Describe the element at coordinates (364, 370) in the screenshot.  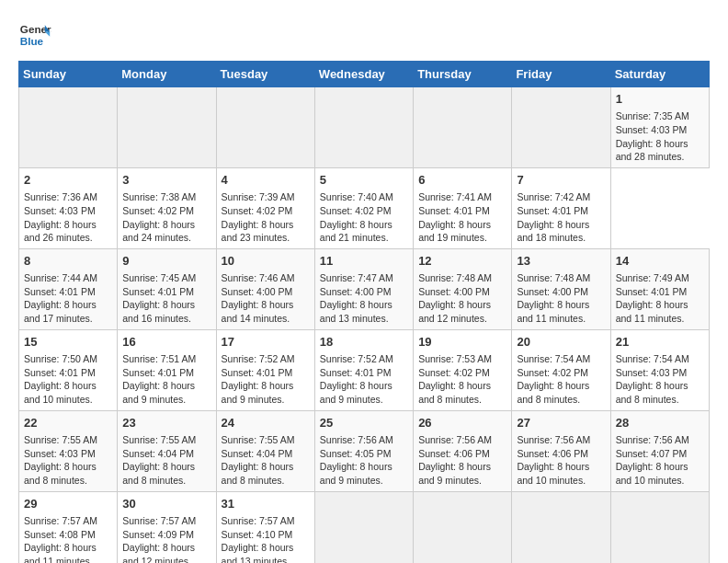
I see `calendar-week-row: 15 Sunrise: 7:50 AM Sunset: 4:01 PM Dayl…` at that location.